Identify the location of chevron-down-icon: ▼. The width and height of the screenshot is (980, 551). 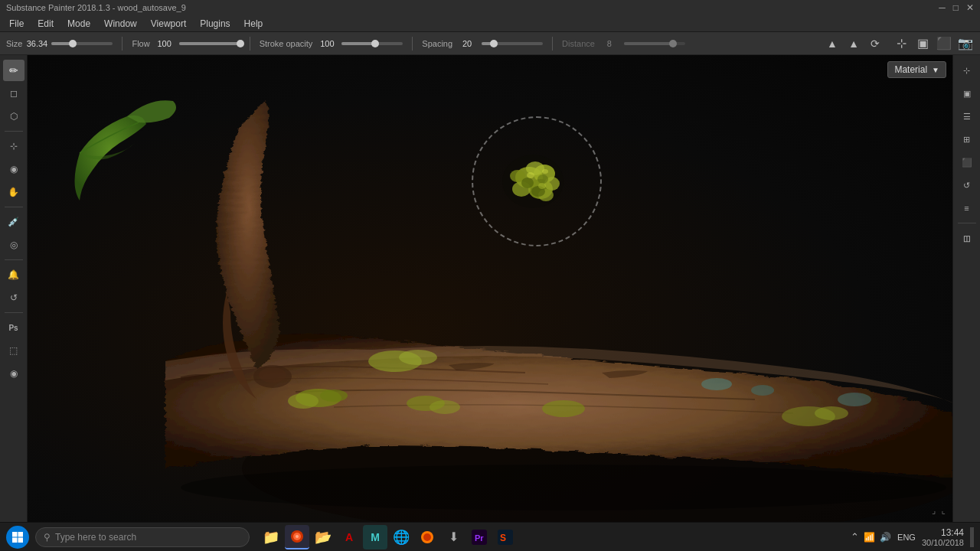
(936, 70).